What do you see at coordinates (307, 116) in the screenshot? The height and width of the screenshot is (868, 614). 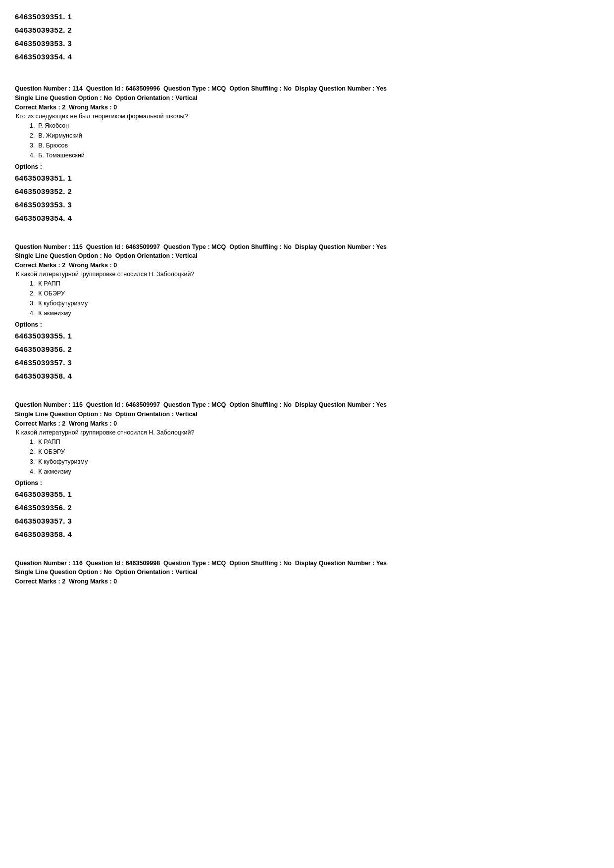 I see `question-114-text: Кто из следующих не был теоретиком форма…` at bounding box center [307, 116].